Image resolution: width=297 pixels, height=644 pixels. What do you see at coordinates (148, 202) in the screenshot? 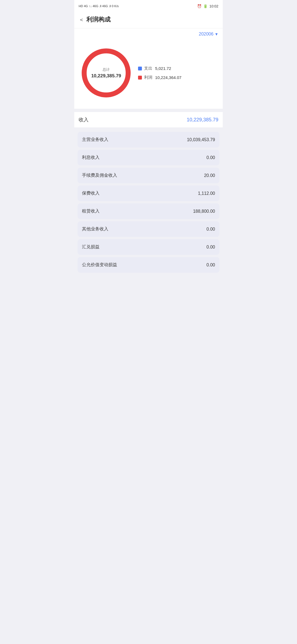
I see `income-list: 主营业务收入 10,039,453.79 利息收入 0.00 手续费及佣金收入 …` at bounding box center [148, 202].